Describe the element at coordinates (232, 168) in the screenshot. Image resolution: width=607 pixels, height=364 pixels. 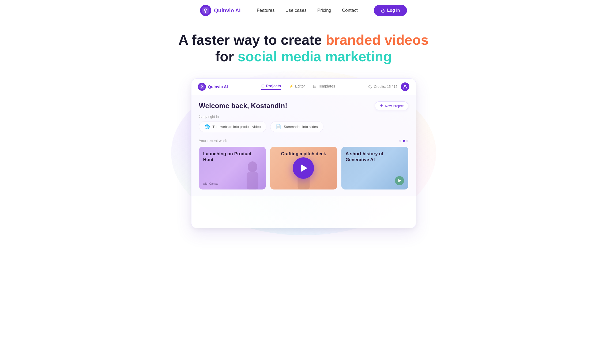
I see `card-launching: Launching on Product Hunt with Canva` at that location.